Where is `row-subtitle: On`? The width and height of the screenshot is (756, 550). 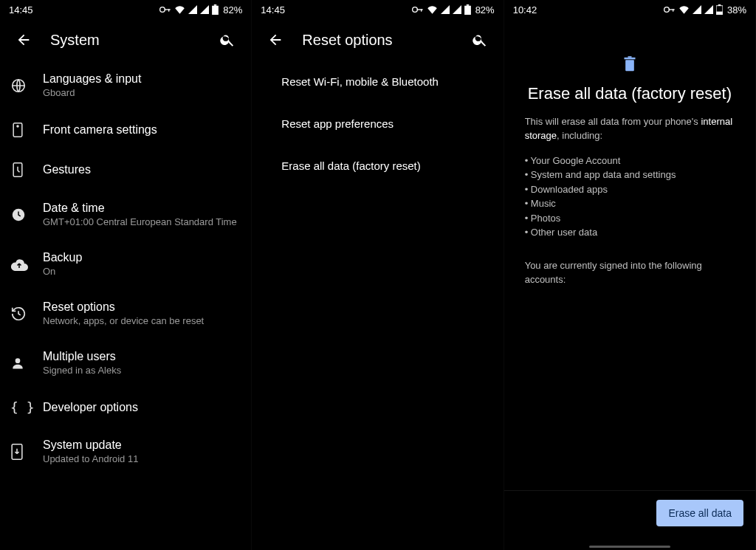
row-subtitle: On is located at coordinates (141, 272).